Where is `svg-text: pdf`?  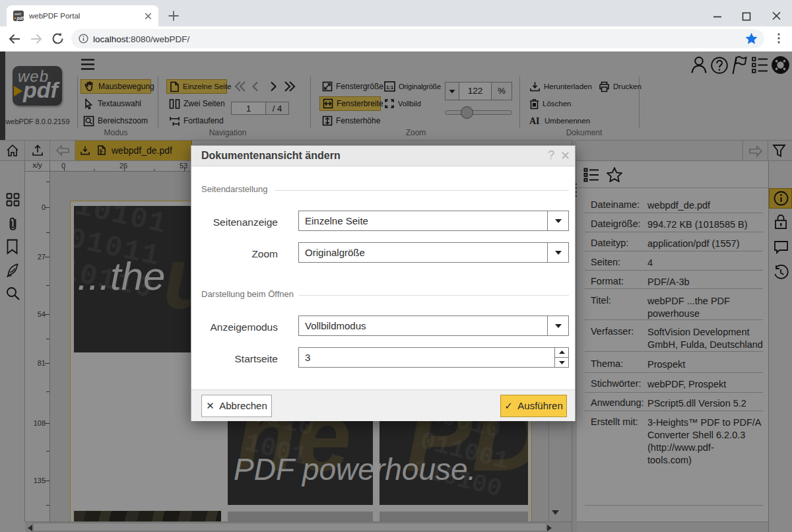
svg-text: pdf is located at coordinates (20, 18).